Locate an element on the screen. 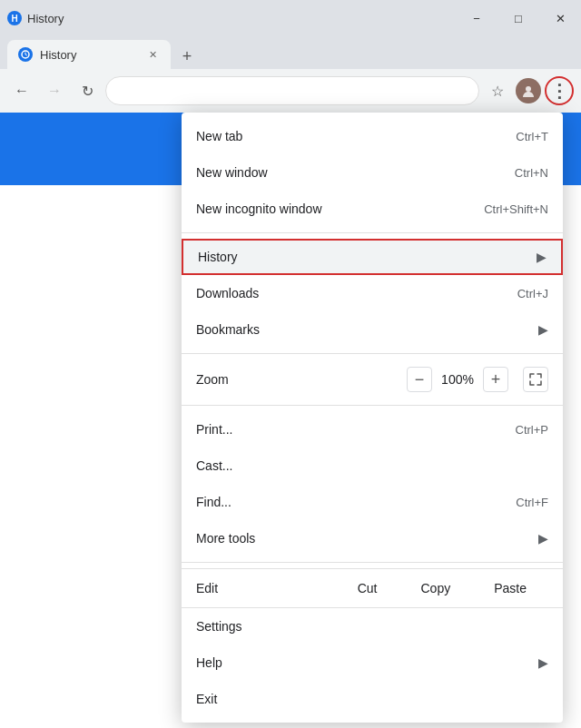  incognito-label: New incognito window is located at coordinates (340, 209).